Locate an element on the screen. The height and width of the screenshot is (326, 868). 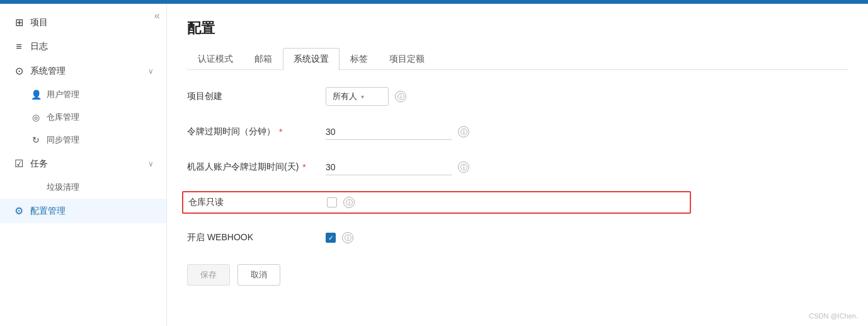
cancel-button: 取消 is located at coordinates (259, 275).